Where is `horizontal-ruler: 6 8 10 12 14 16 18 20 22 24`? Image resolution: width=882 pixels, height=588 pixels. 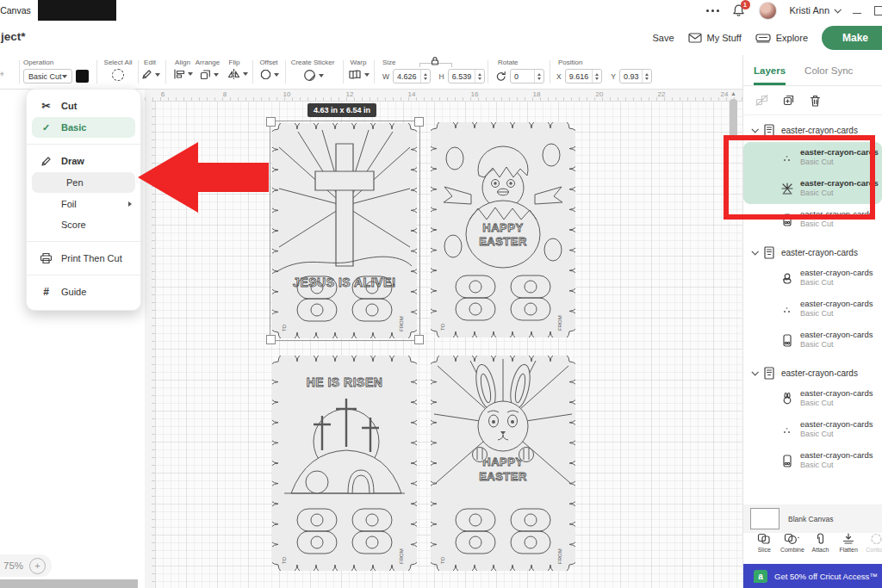 horizontal-ruler: 6 8 10 12 14 16 18 20 22 24 is located at coordinates (444, 96).